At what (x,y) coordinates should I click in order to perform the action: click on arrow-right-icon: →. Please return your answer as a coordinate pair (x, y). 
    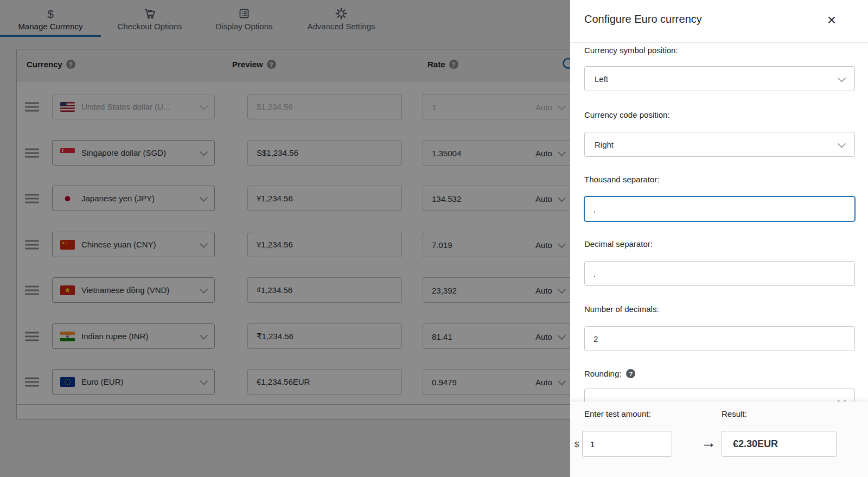
    Looking at the image, I should click on (709, 443).